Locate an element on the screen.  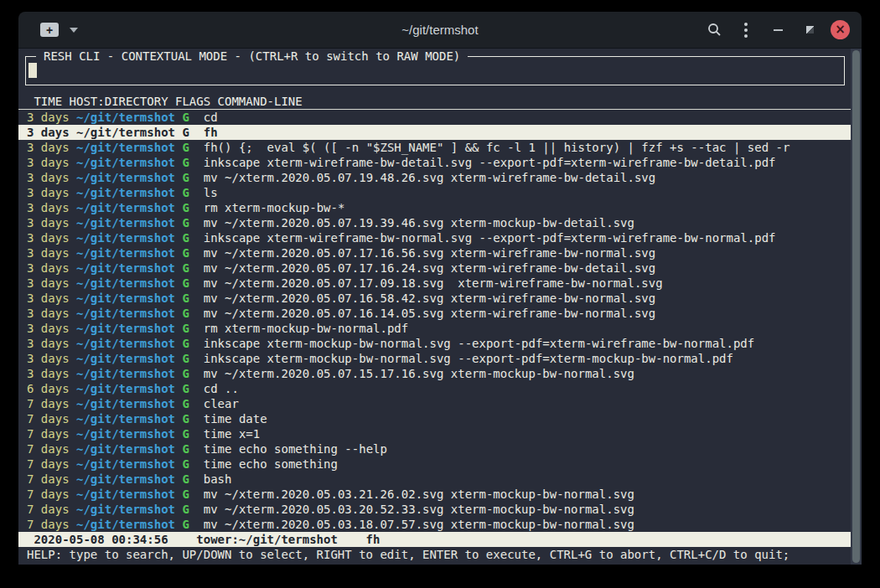
kebab-menu-icon is located at coordinates (746, 30).